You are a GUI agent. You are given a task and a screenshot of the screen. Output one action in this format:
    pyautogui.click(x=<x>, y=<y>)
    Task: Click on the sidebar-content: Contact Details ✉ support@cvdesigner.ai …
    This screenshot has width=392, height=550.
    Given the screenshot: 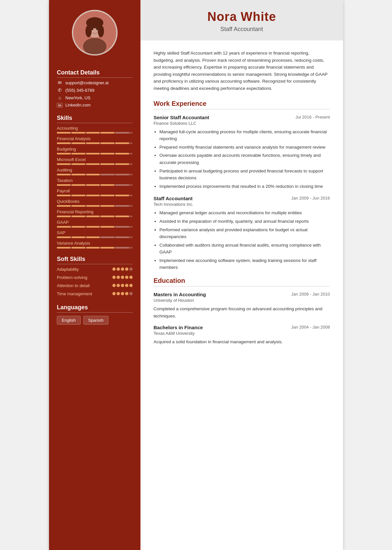 What is the action you would take?
    pyautogui.click(x=95, y=193)
    